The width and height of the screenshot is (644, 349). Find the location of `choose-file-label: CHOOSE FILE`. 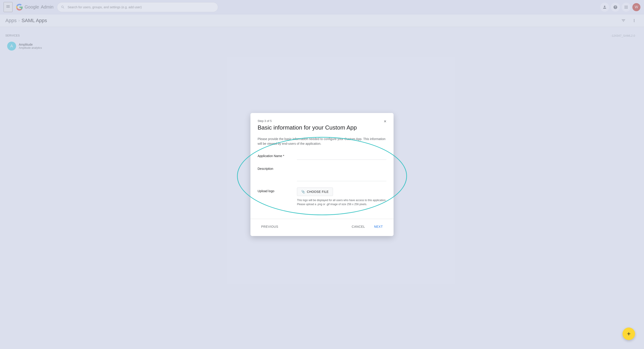

choose-file-label: CHOOSE FILE is located at coordinates (318, 192).